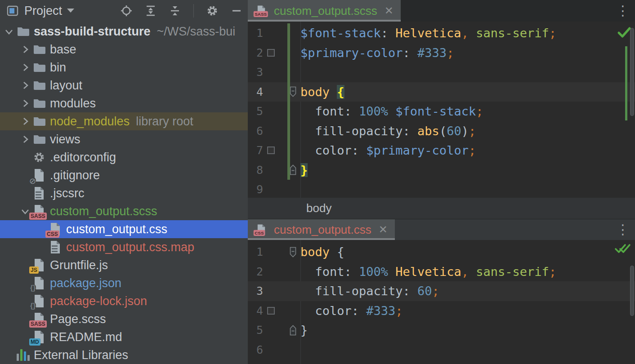 Image resolution: width=635 pixels, height=364 pixels. Describe the element at coordinates (442, 72) in the screenshot. I see `code-line-3: 3` at that location.